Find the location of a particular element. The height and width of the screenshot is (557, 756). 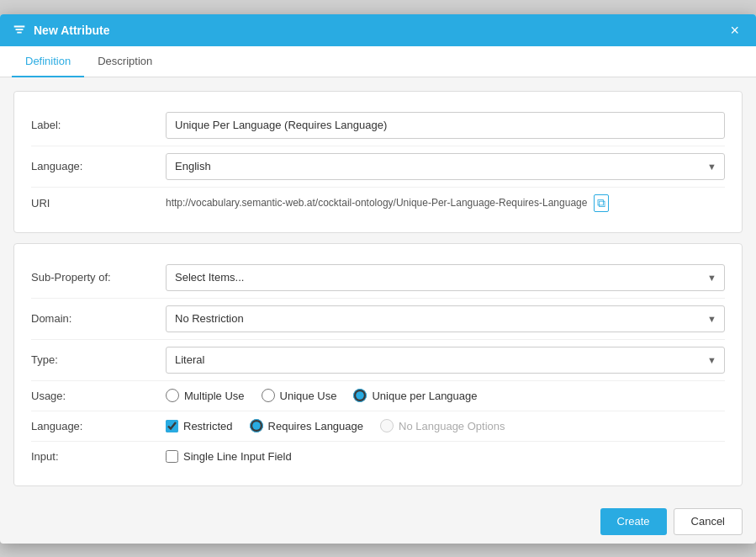

sub-property-control: Select Items... ▼ is located at coordinates (446, 278).